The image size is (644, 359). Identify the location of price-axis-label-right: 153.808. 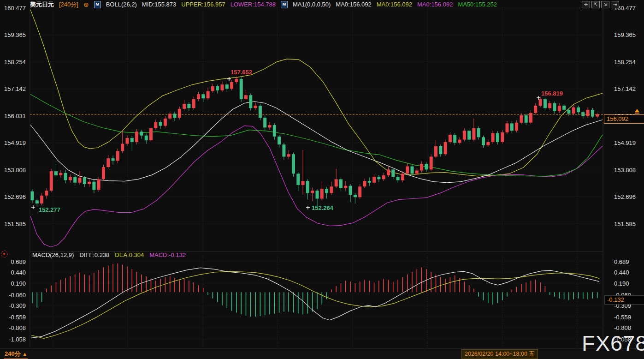
(625, 170).